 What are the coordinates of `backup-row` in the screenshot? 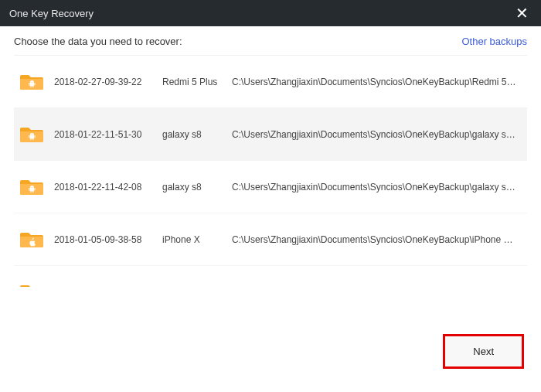 It's located at (270, 277).